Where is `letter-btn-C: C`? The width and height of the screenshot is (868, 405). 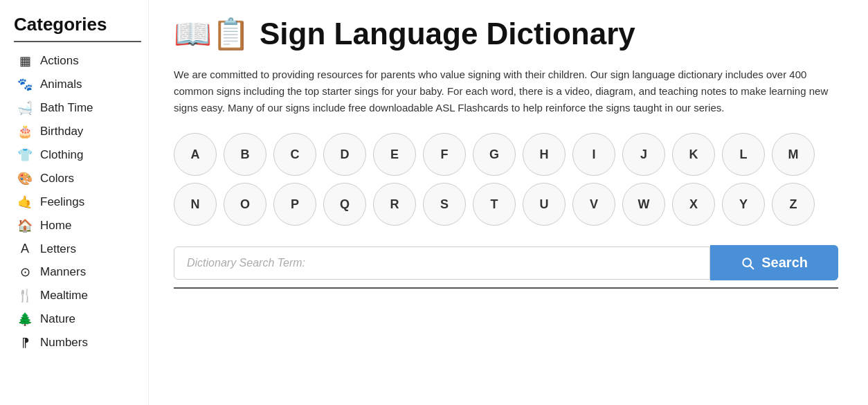
letter-btn-C: C is located at coordinates (295, 154).